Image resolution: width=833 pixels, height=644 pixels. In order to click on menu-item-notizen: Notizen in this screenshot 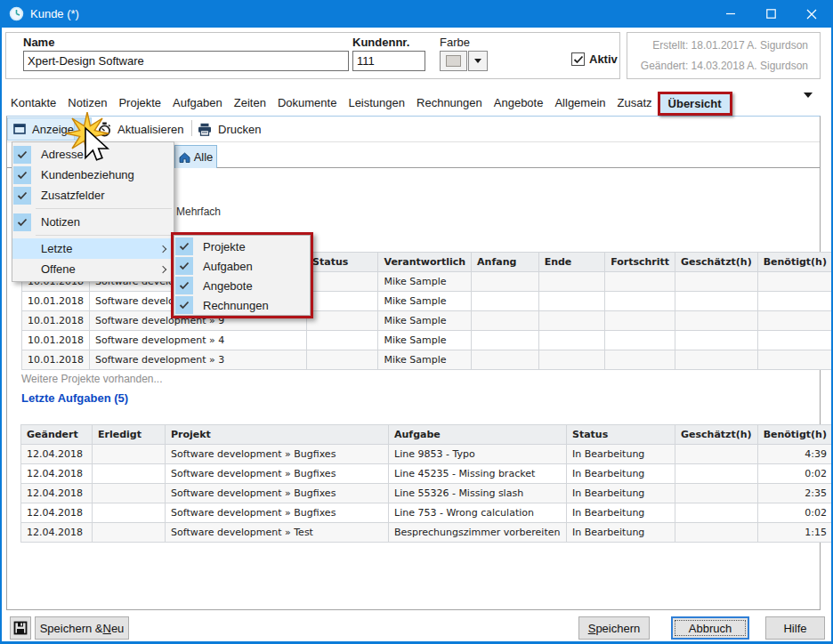, I will do `click(93, 222)`.